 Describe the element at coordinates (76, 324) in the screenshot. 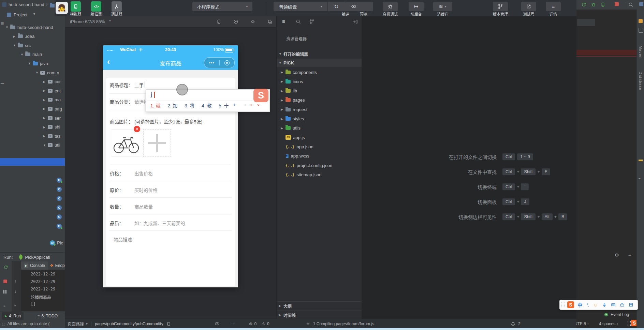

I see `path-mode-selector: 页面路径` at that location.